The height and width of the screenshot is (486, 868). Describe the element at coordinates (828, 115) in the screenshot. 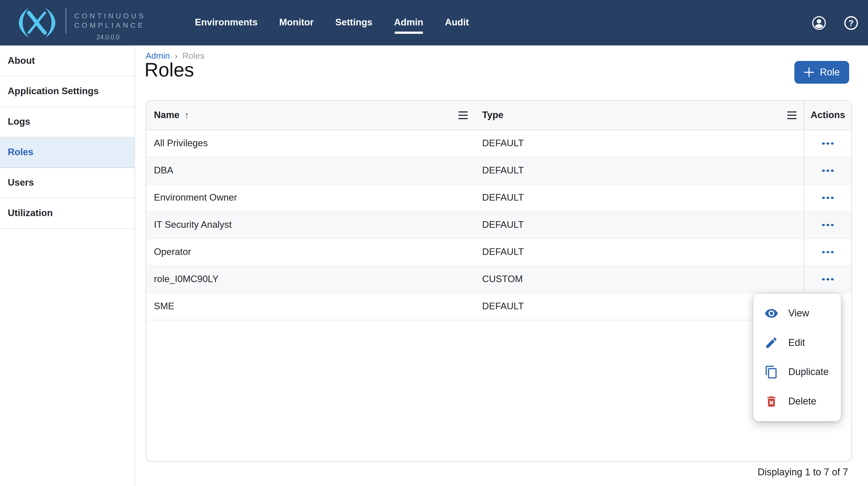

I see `column-header-actions: Actions` at that location.